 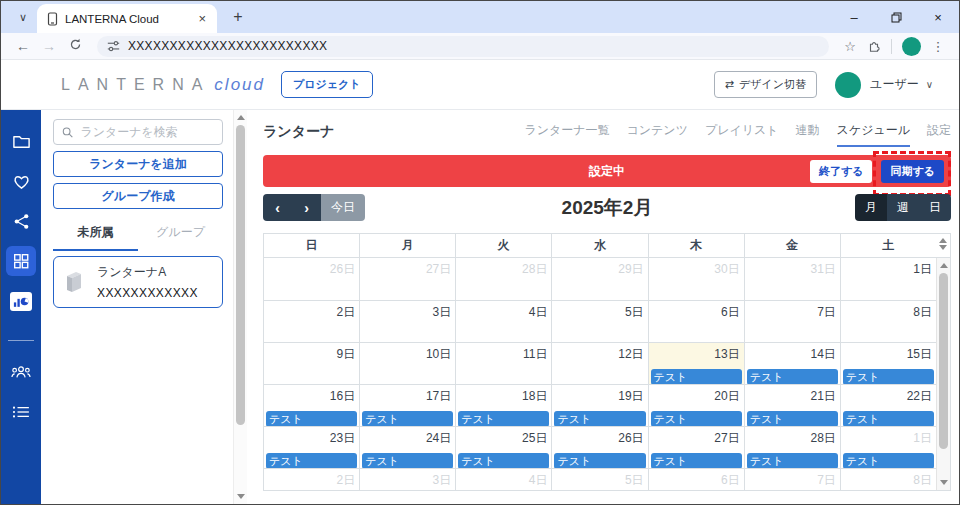 I want to click on calendar-day-cell: 16日テスト, so click(x=312, y=406).